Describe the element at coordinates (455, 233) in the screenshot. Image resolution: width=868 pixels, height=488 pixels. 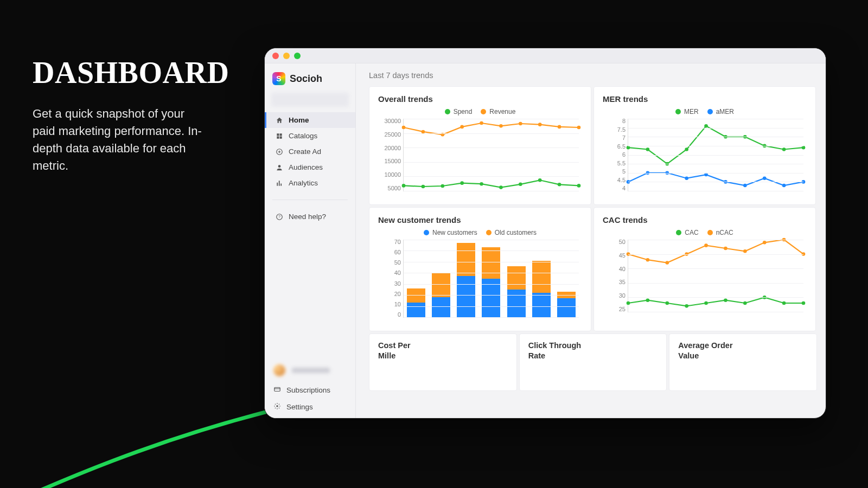
I see `legend-label: New customers` at that location.